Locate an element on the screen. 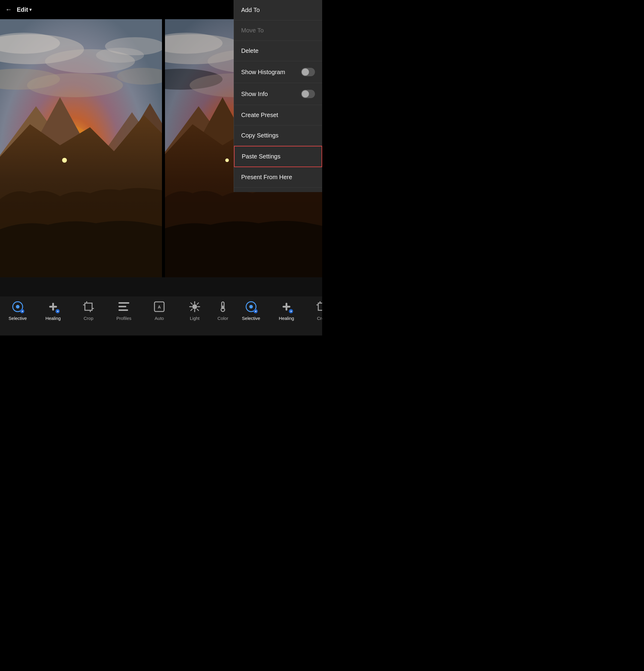 The height and width of the screenshot is (671, 644). menu-item-create-preset: Create Preset is located at coordinates (278, 115).